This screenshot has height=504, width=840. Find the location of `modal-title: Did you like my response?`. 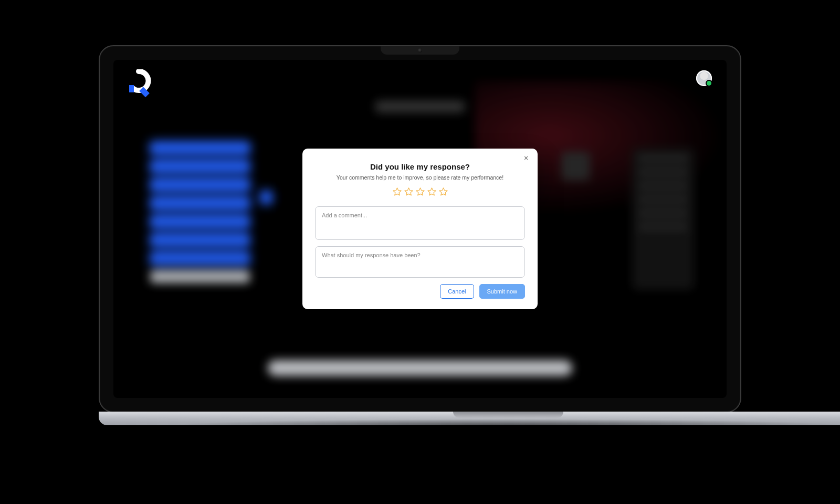

modal-title: Did you like my response? is located at coordinates (420, 167).